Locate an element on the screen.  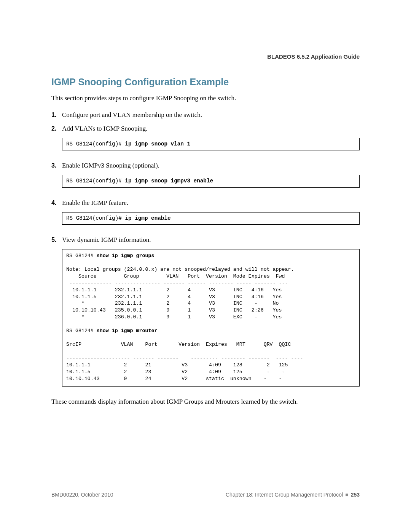
code-block: RS G8124(config)# ip igmp snoop igmpv3 e… is located at coordinates (211, 181).